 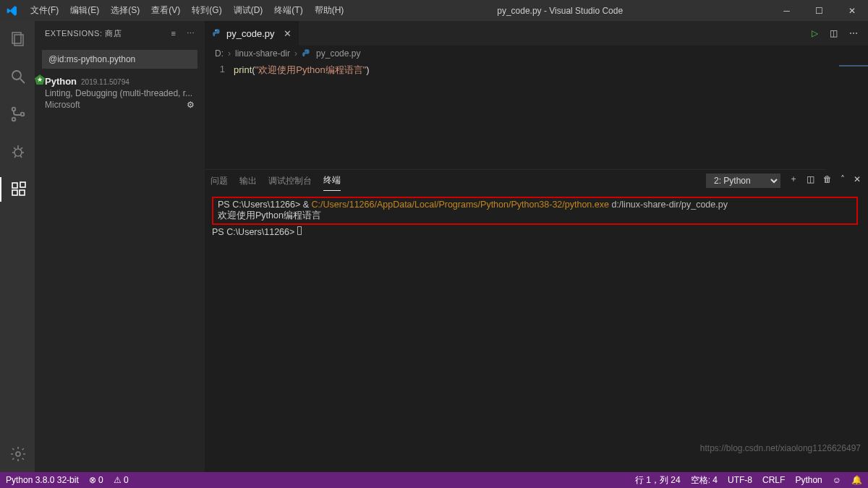 I want to click on panel-close-icon: ✕, so click(x=857, y=181).